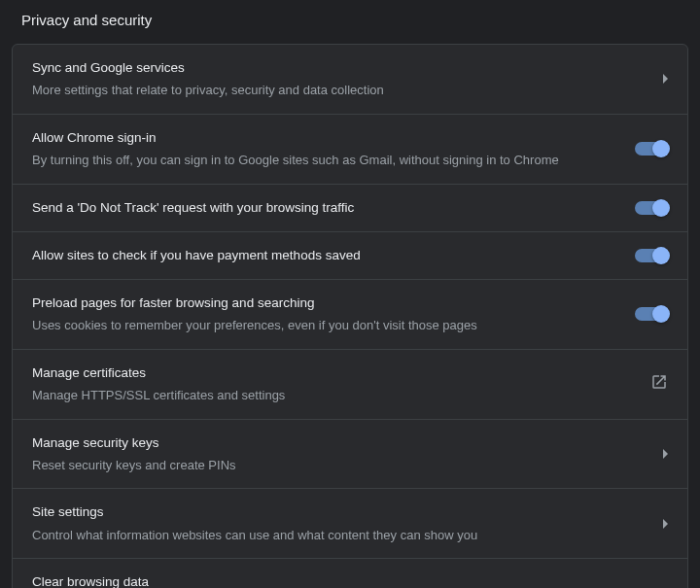 The width and height of the screenshot is (700, 588). Describe the element at coordinates (332, 373) in the screenshot. I see `row-title: Manage certificates` at that location.